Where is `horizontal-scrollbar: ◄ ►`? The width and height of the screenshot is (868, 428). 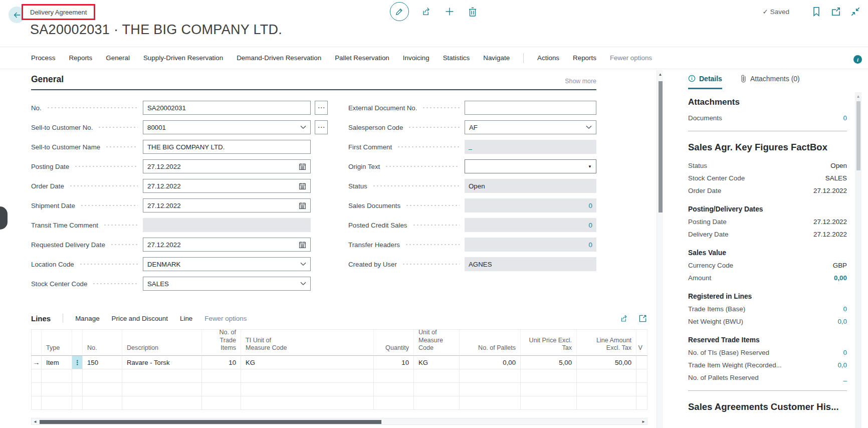 horizontal-scrollbar: ◄ ► is located at coordinates (339, 421).